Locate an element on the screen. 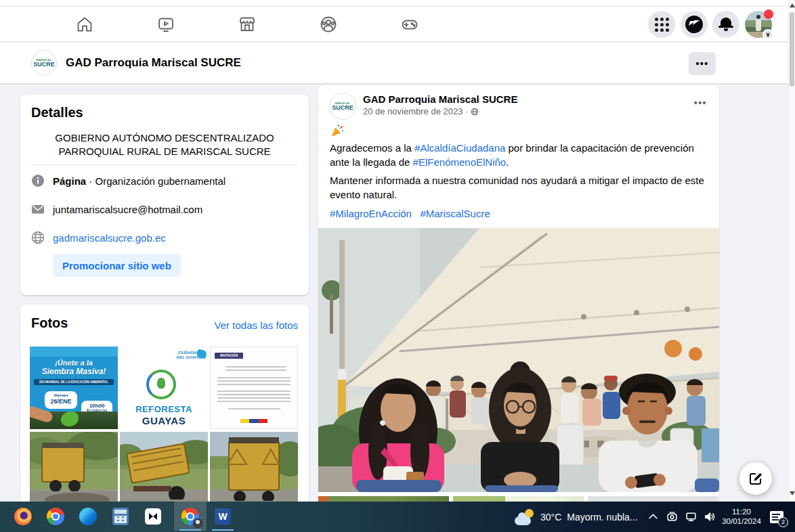  tab-home is located at coordinates (85, 24).